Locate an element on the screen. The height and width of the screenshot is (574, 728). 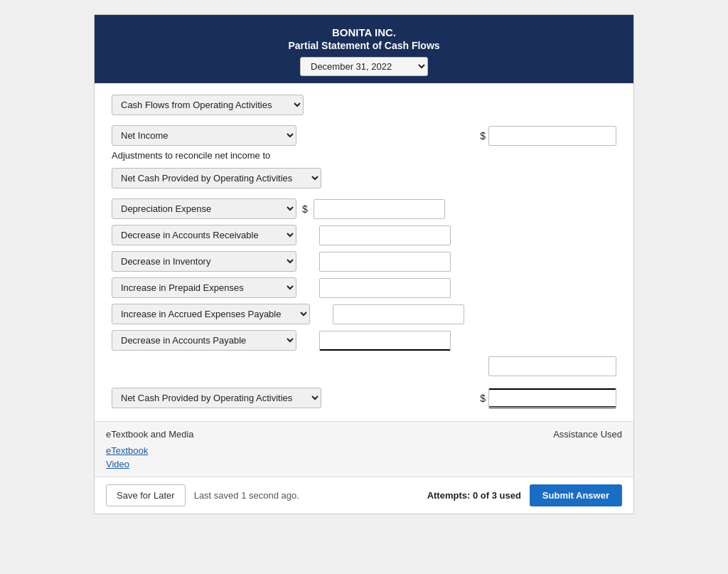
accrued-input is located at coordinates (398, 314).